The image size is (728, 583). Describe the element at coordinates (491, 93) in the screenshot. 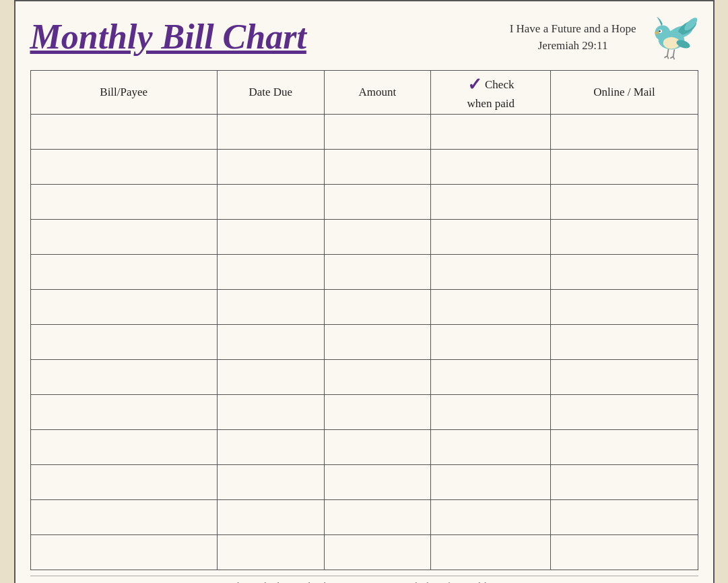

I see `col-header-check: ✓ Check when paid` at that location.